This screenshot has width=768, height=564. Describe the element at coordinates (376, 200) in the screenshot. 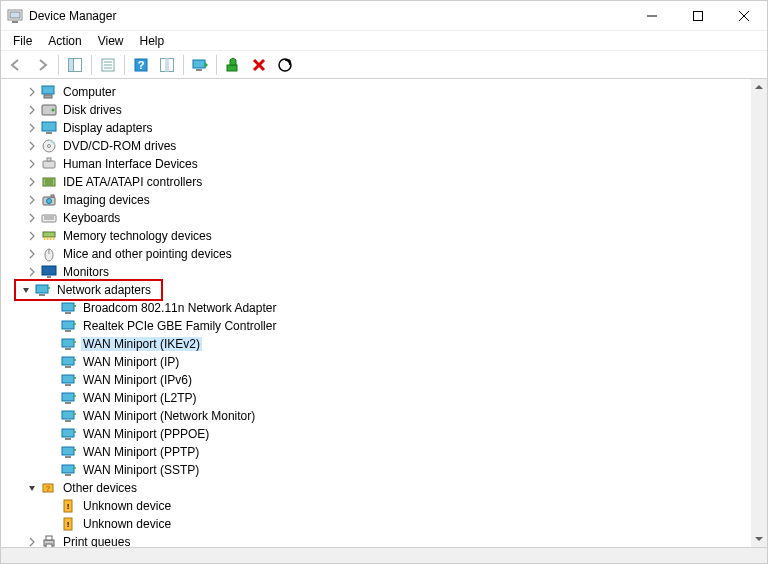

I see `tree-item: Imaging devices` at that location.